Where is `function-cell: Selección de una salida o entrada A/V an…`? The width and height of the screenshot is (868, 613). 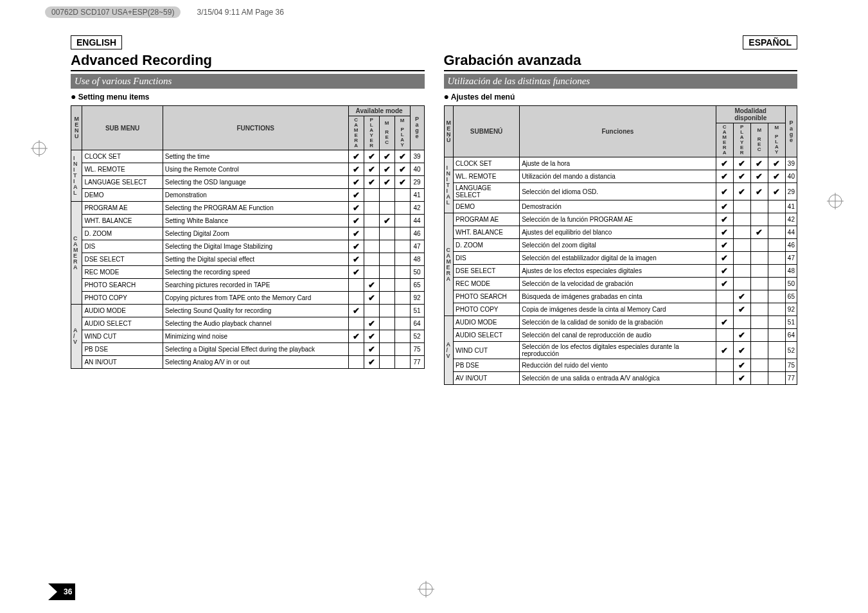 function-cell: Selección de una salida o entrada A/V an… is located at coordinates (618, 378).